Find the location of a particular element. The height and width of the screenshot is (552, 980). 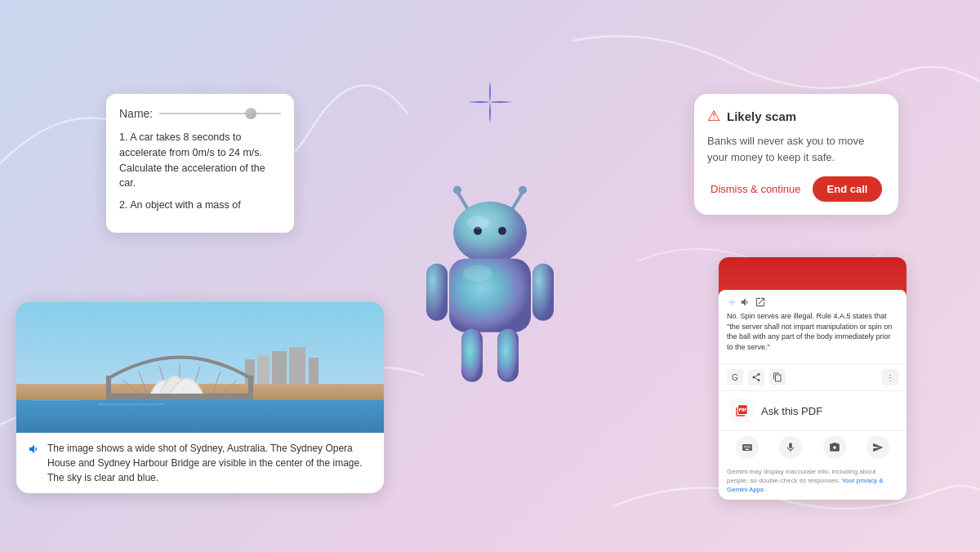

speaker-icon is located at coordinates (746, 302).